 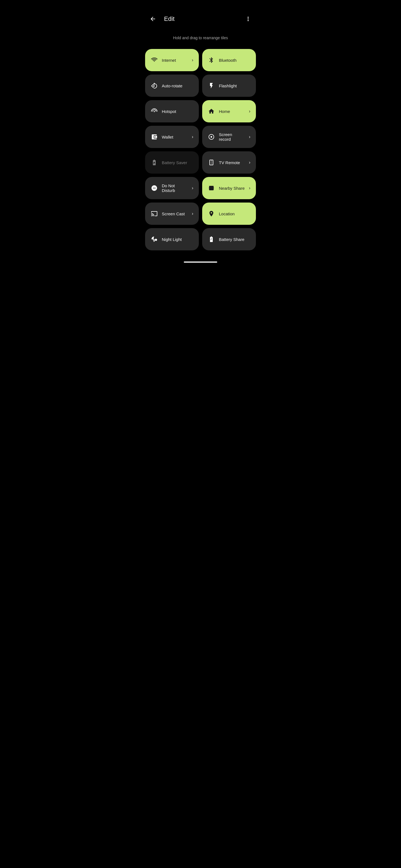 I want to click on tile-battery-share: Battery Share, so click(x=229, y=239).